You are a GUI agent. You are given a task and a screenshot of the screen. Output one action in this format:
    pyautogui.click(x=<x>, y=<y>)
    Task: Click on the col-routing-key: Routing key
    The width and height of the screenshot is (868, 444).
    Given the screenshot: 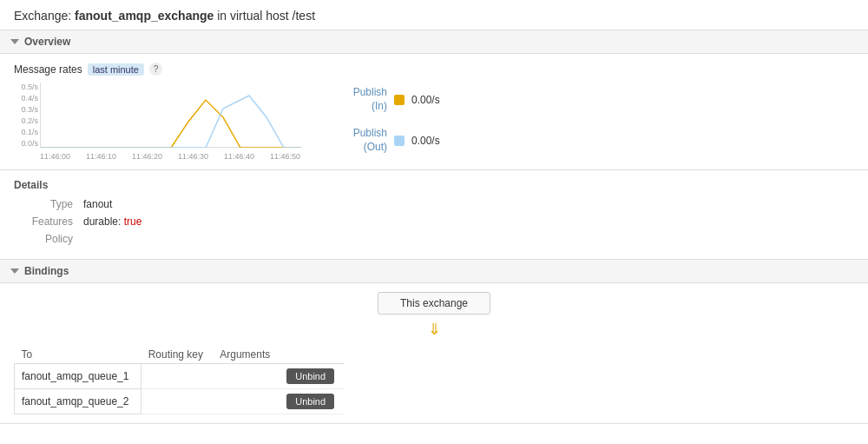 What is the action you would take?
    pyautogui.click(x=177, y=355)
    